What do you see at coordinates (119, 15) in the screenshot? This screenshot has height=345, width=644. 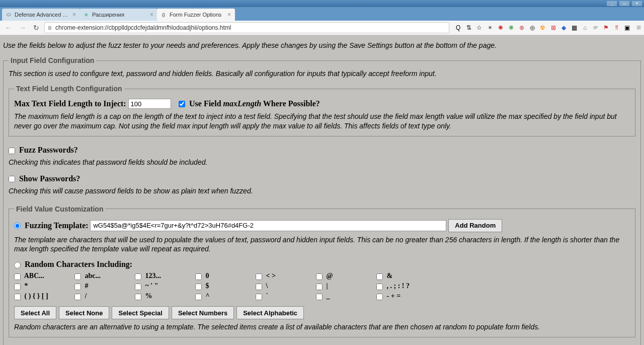 I see `tab-extensions: ✳ Расширения ×` at bounding box center [119, 15].